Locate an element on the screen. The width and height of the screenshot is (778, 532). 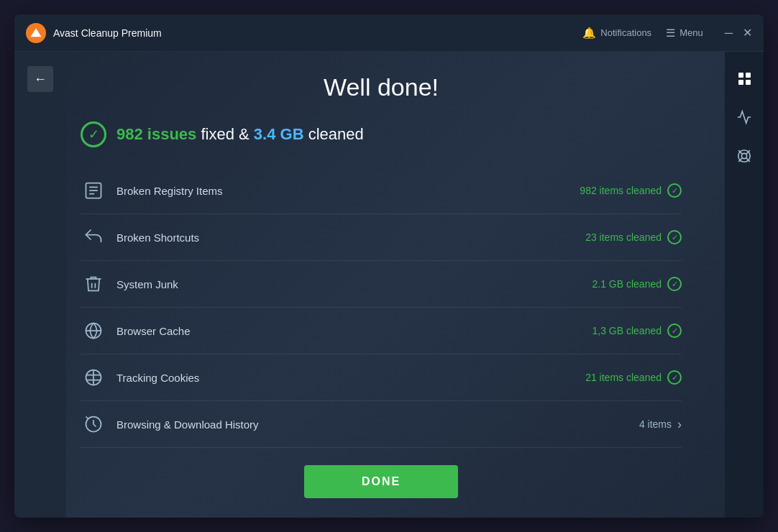
item-result: 23 items cleaned ✓ is located at coordinates (633, 237).